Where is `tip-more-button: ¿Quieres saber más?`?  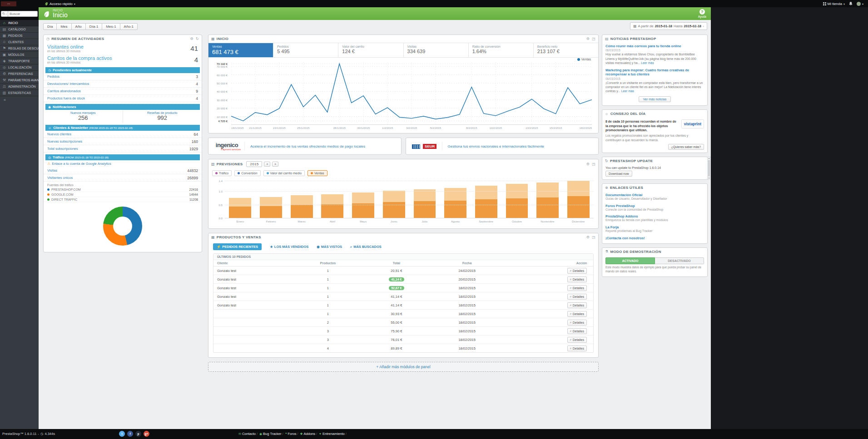
tip-more-button: ¿Quieres saber más? is located at coordinates (686, 147).